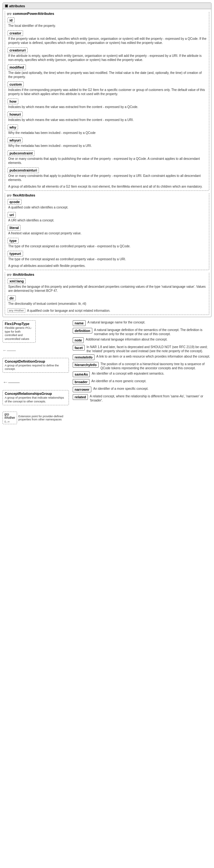 This screenshot has height=868, width=214. What do you see at coordinates (142, 398) in the screenshot?
I see `right-prop-related-row: related A related concept, where the rel…` at bounding box center [142, 398].